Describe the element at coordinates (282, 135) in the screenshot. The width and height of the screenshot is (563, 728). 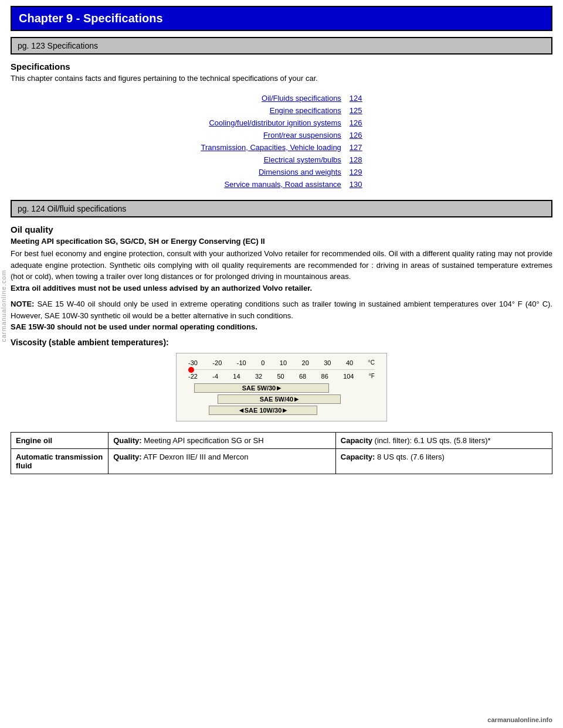
I see `toc-row: Front/rear suspensions126` at that location.